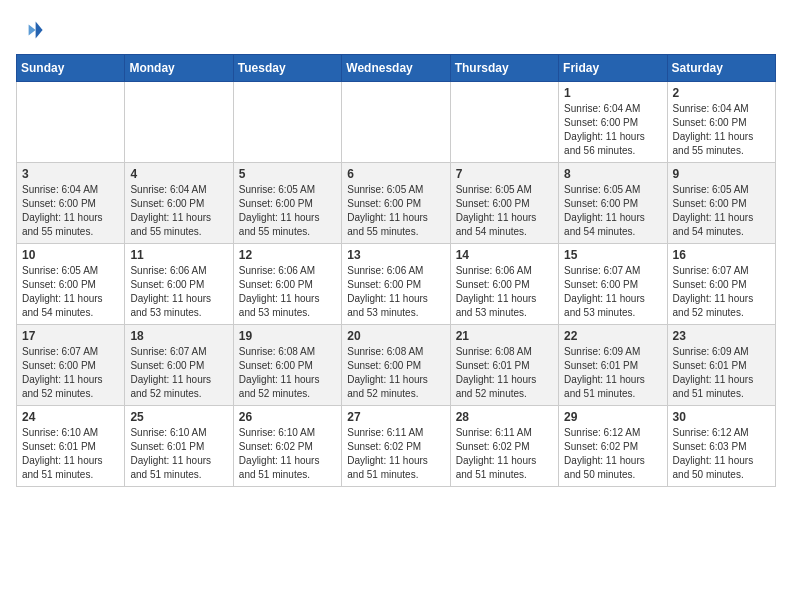 This screenshot has width=792, height=612. I want to click on day-number: 9, so click(722, 174).